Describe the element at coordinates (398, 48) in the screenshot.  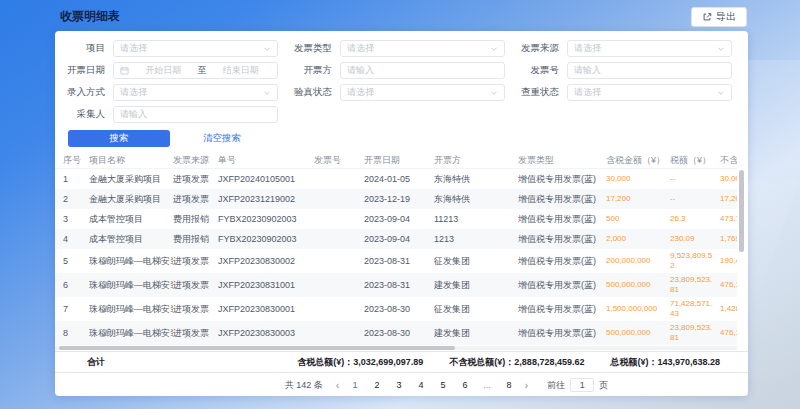
I see `filter-field-invoice-type: 发票类型请选择` at that location.